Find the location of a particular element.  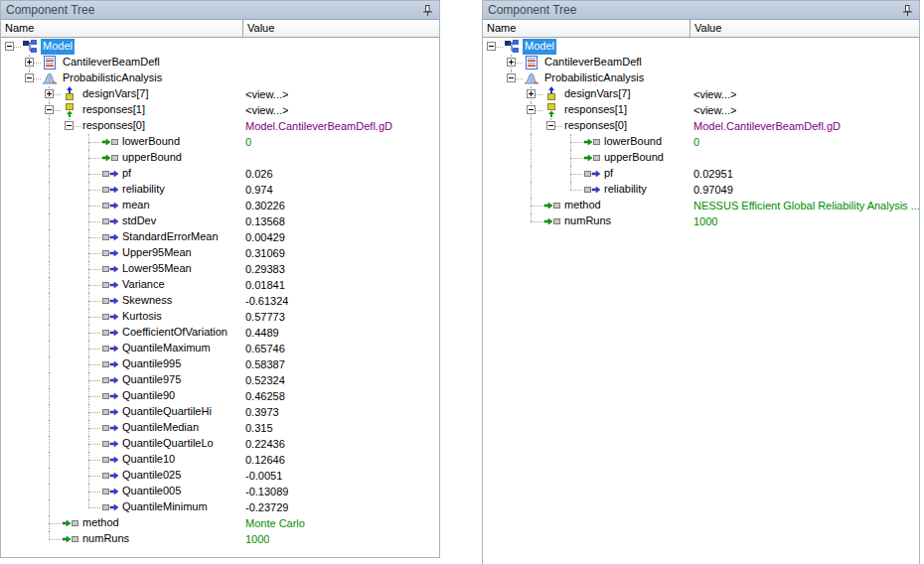

tree-row: mean0.30226 is located at coordinates (221, 206).